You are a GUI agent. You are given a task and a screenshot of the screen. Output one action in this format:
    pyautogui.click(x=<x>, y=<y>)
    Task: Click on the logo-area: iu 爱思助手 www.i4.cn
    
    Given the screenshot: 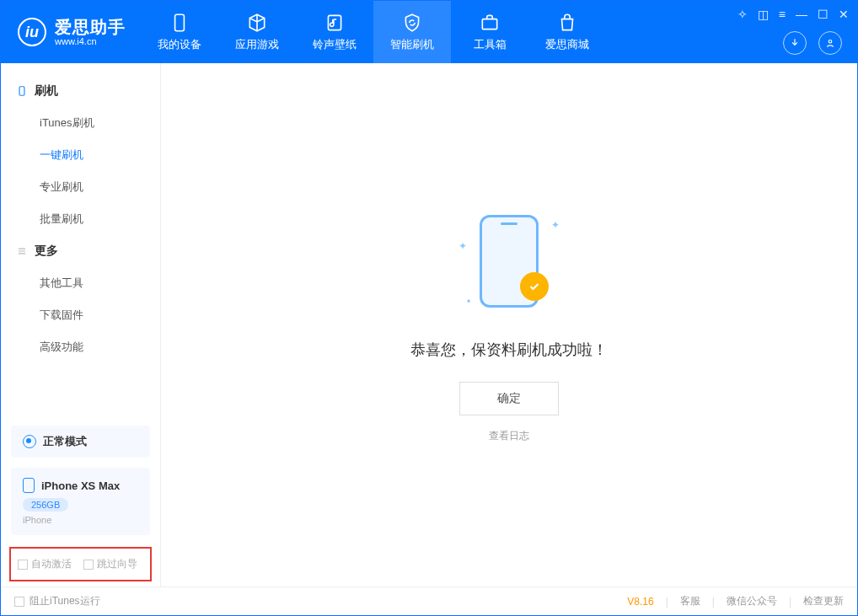 What is the action you would take?
    pyautogui.click(x=71, y=32)
    